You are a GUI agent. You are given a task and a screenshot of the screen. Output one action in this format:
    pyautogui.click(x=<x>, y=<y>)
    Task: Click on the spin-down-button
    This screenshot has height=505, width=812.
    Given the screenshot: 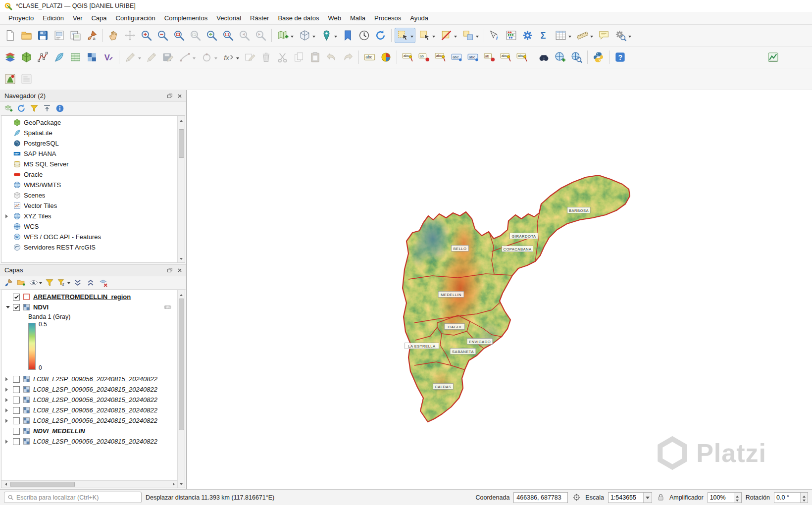 What is the action you would take?
    pyautogui.click(x=738, y=500)
    